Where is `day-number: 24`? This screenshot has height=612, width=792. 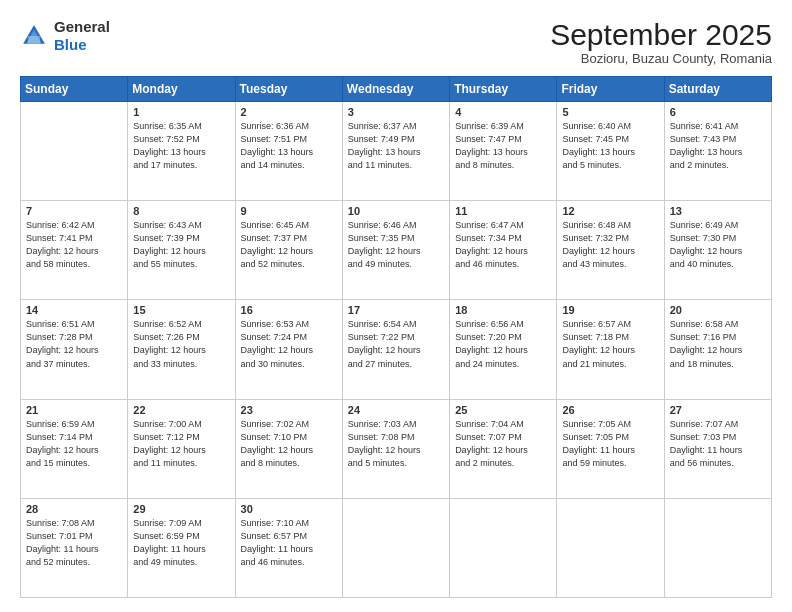
day-number: 24 is located at coordinates (396, 410).